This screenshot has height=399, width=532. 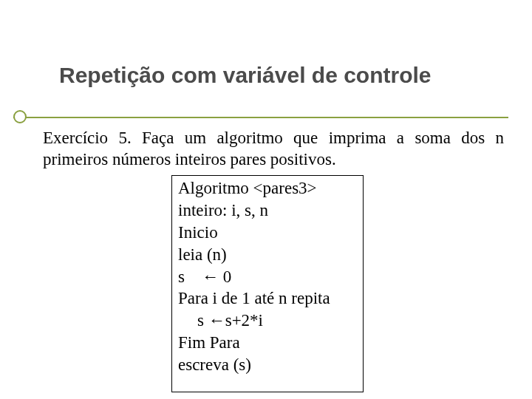 What do you see at coordinates (267, 233) in the screenshot?
I see `code-line: Inicio` at bounding box center [267, 233].